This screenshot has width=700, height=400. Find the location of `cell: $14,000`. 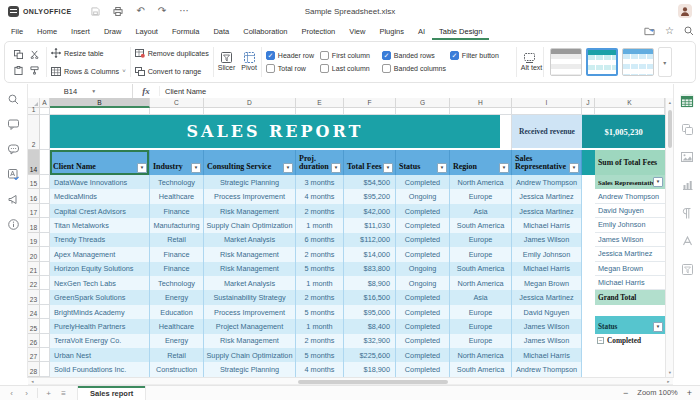

cell: $14,000 is located at coordinates (370, 254).